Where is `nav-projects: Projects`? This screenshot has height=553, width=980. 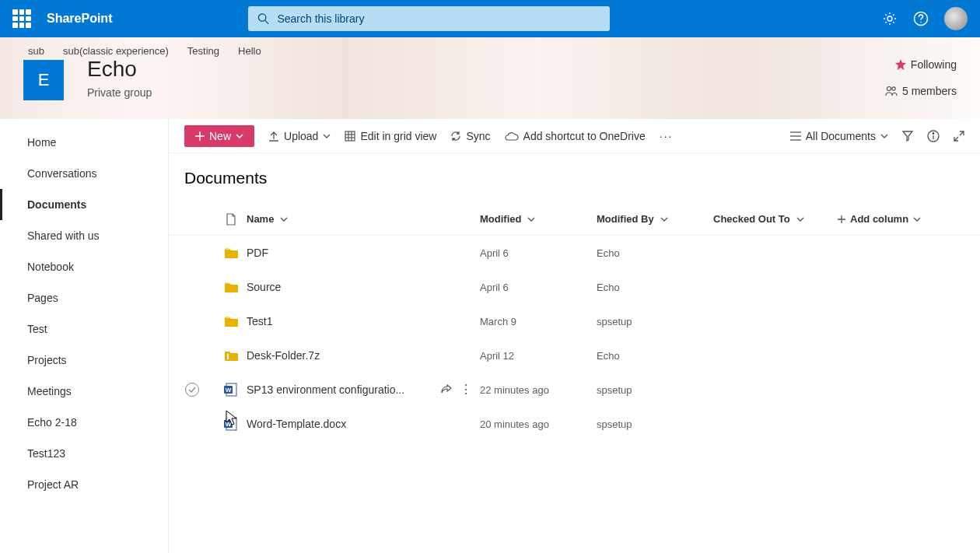
nav-projects: Projects is located at coordinates (84, 360).